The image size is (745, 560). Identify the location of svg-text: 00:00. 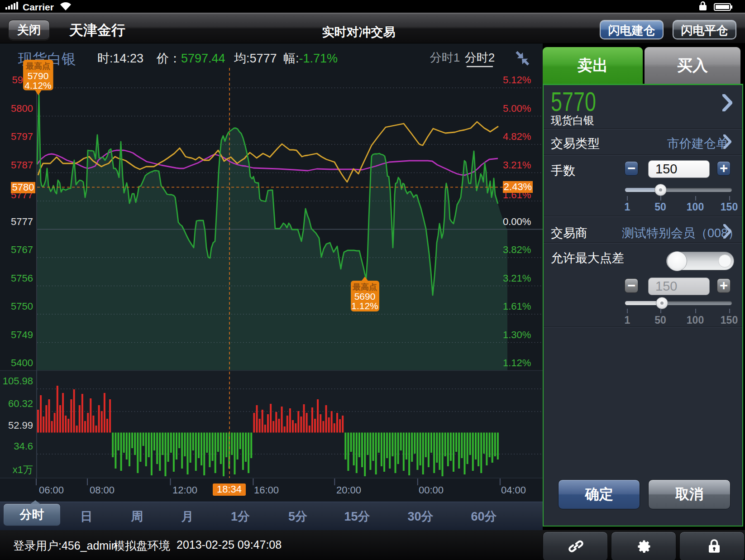
(431, 490).